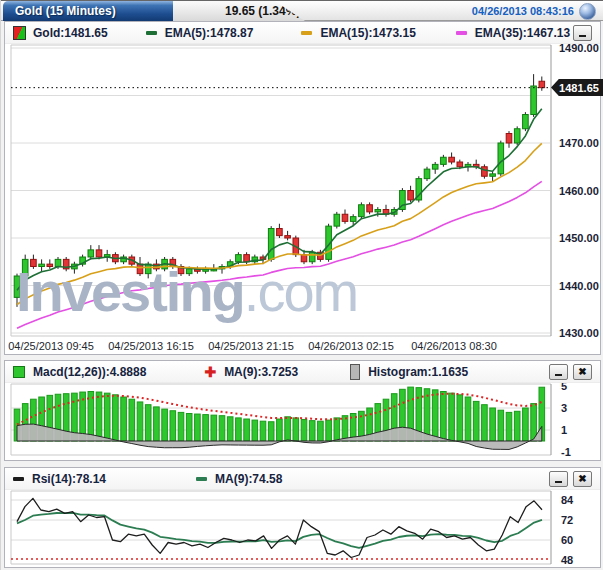  What do you see at coordinates (19, 372) in the screenshot?
I see `macd-swatch` at bounding box center [19, 372].